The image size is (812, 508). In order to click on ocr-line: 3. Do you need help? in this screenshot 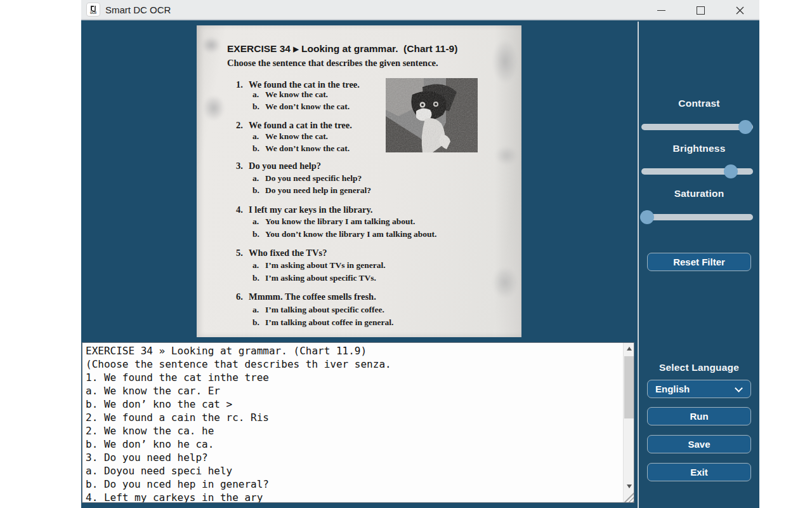, I will do `click(354, 457)`.